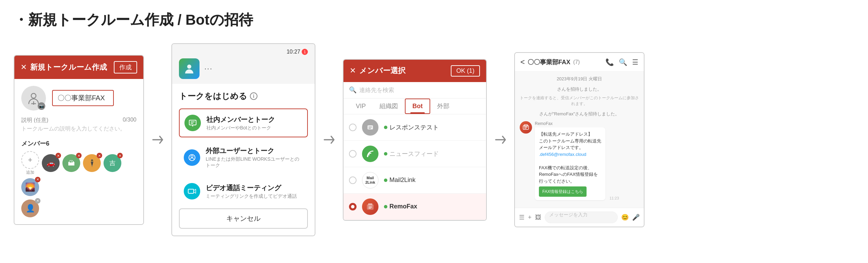 The image size is (868, 263). What do you see at coordinates (305, 52) in the screenshot?
I see `notification-badge: 1` at bounding box center [305, 52].